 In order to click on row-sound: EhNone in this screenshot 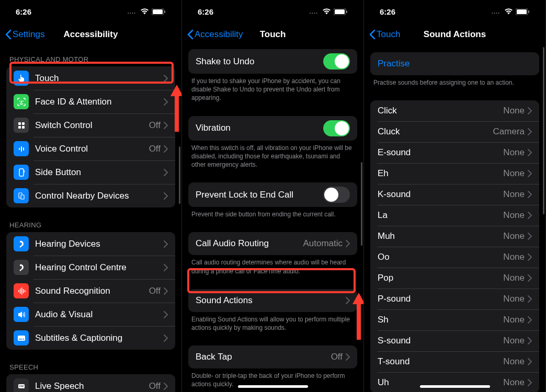, I will do `click(455, 174)`.